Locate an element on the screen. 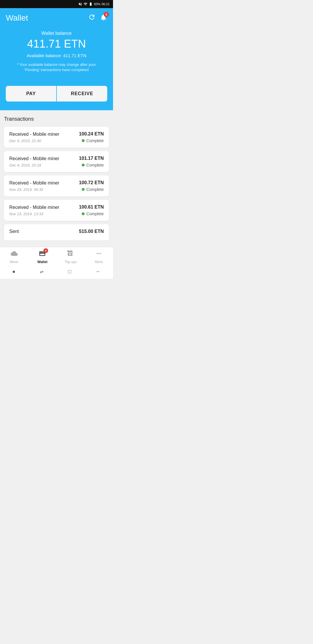 This screenshot has height=644, width=313. android-recents-btn: ⇌ is located at coordinates (42, 272).